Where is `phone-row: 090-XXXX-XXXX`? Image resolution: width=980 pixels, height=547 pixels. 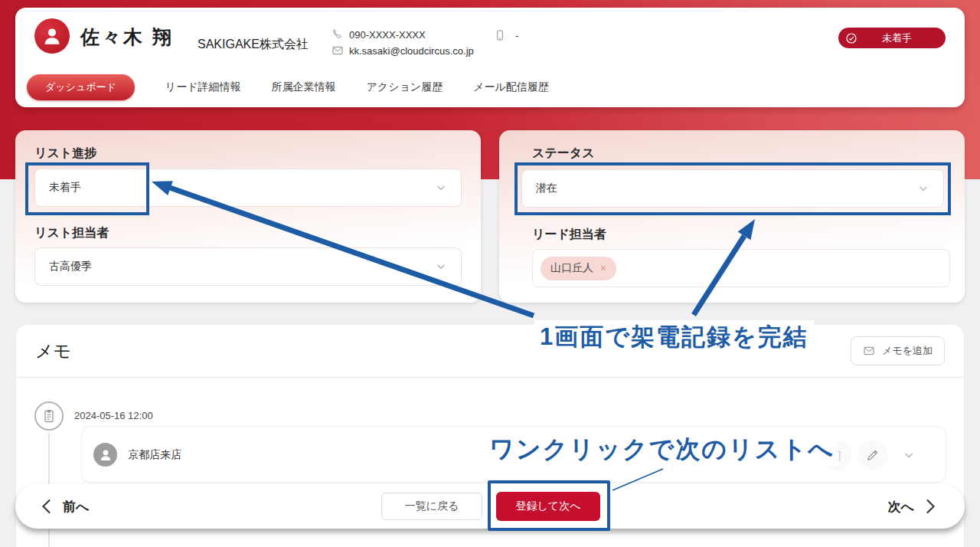 phone-row: 090-XXXX-XXXX is located at coordinates (403, 34).